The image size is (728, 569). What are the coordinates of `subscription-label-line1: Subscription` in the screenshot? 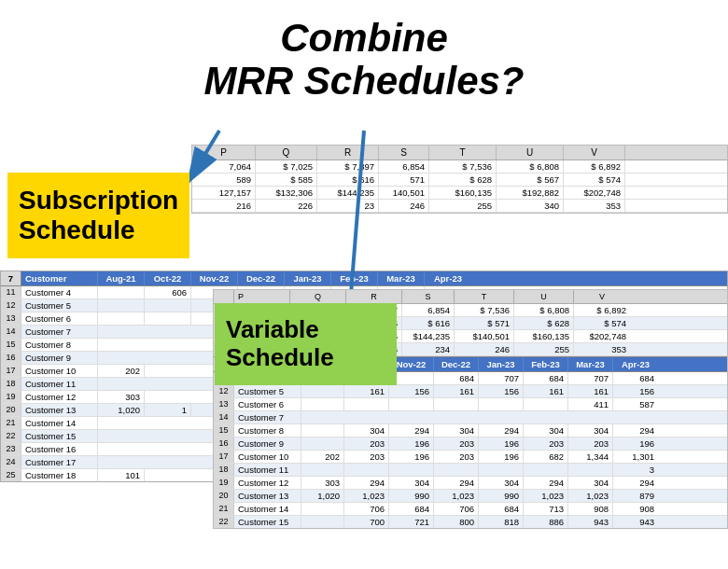 It's located at (99, 200).